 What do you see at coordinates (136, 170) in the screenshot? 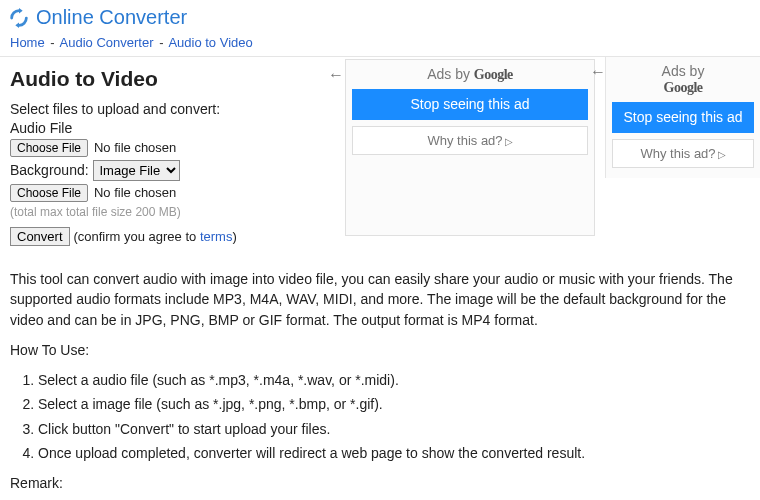
I see `background-select: Image File` at bounding box center [136, 170].